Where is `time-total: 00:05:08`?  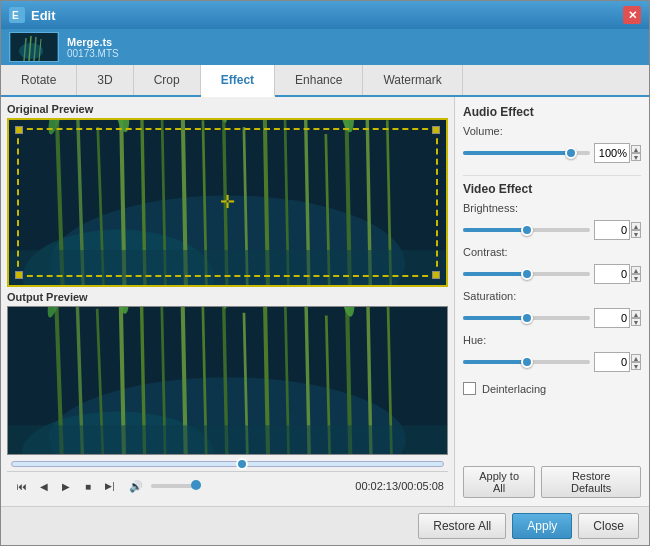 time-total: 00:05:08 is located at coordinates (422, 486).